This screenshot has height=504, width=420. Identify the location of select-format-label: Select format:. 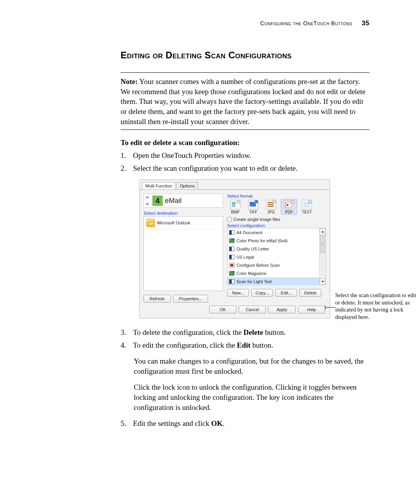
(276, 196).